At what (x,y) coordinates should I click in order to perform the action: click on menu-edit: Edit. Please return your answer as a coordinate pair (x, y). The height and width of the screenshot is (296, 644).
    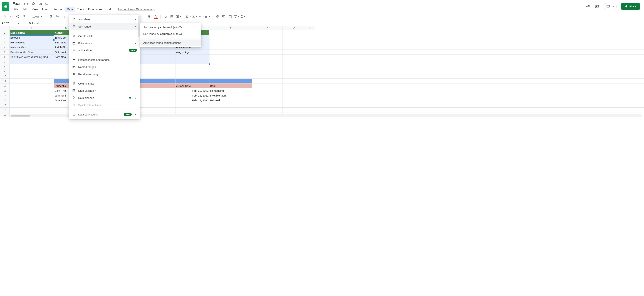
    Looking at the image, I should click on (25, 10).